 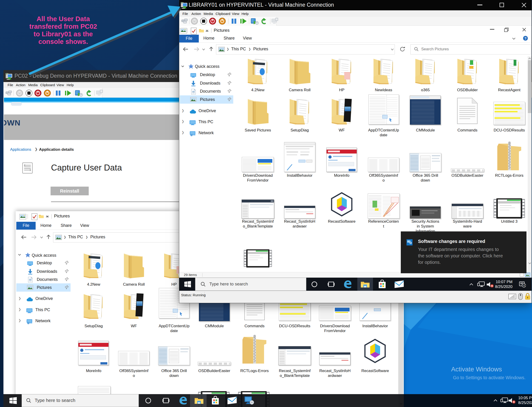 What do you see at coordinates (524, 285) in the screenshot?
I see `svg-text: 4` at bounding box center [524, 285].